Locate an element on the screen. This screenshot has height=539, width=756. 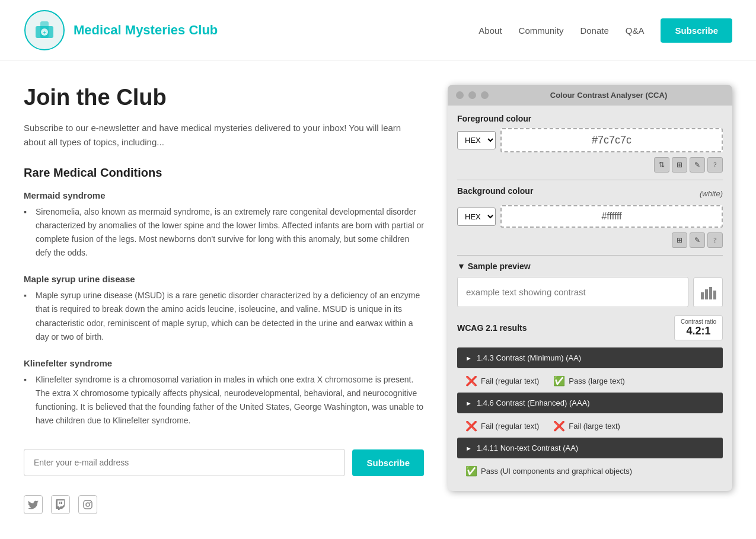
traffic-light-max is located at coordinates (485, 95).